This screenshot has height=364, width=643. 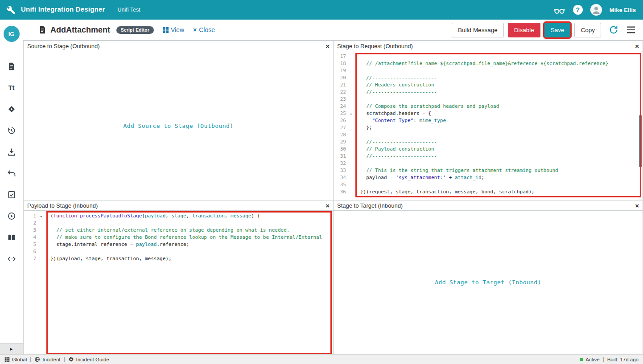 I want to click on user-name: Mike Ellis, so click(x=622, y=10).